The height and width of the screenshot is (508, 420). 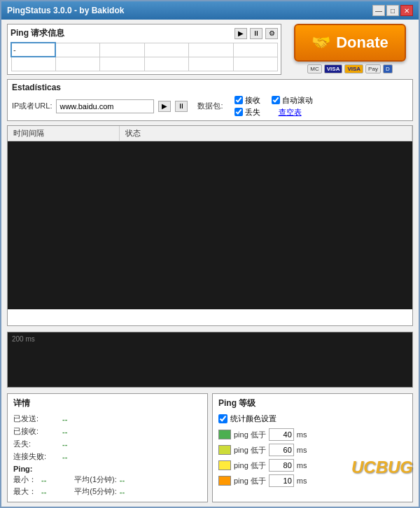 I want to click on maximize-button: □, so click(x=393, y=10).